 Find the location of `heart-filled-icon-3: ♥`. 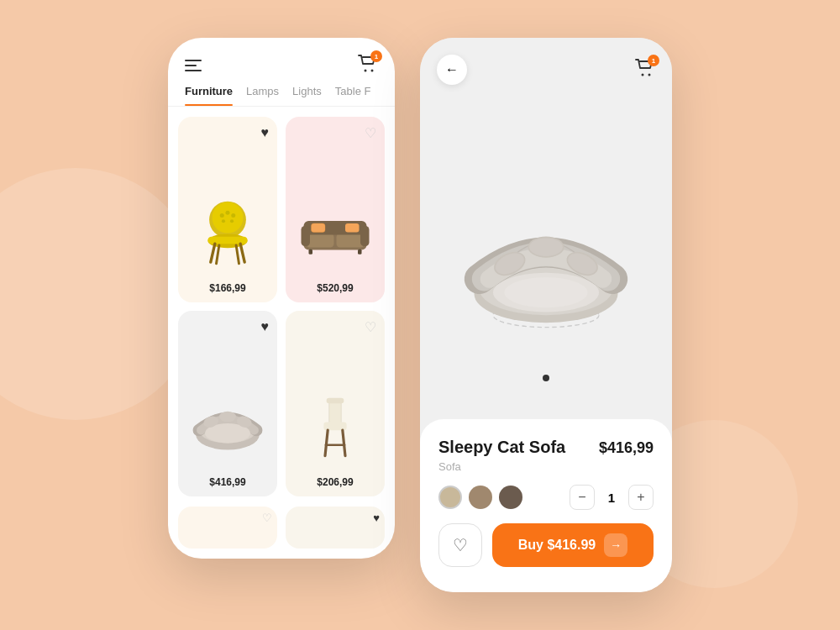

heart-filled-icon-3: ♥ is located at coordinates (265, 326).